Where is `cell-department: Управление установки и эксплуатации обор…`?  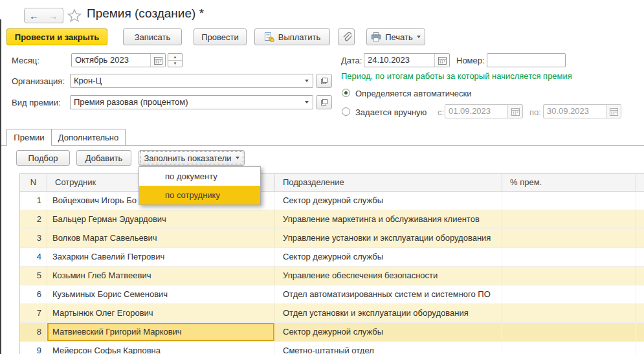 cell-department: Управление установки и эксплуатации обор… is located at coordinates (388, 238).